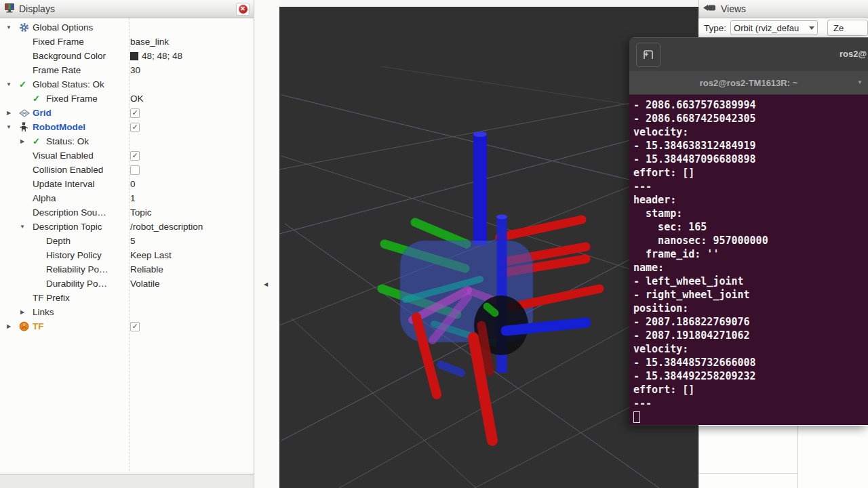 Image resolution: width=868 pixels, height=488 pixels. What do you see at coordinates (127, 213) in the screenshot?
I see `display-row-description-sou: Description Sou…Topic` at bounding box center [127, 213].